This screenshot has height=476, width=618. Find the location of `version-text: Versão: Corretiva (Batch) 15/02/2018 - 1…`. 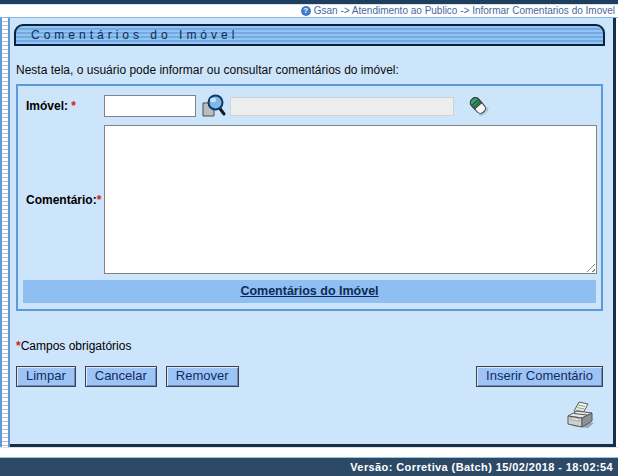

version-text: Versão: Corretiva (Batch) 15/02/2018 - 1… is located at coordinates (482, 467).